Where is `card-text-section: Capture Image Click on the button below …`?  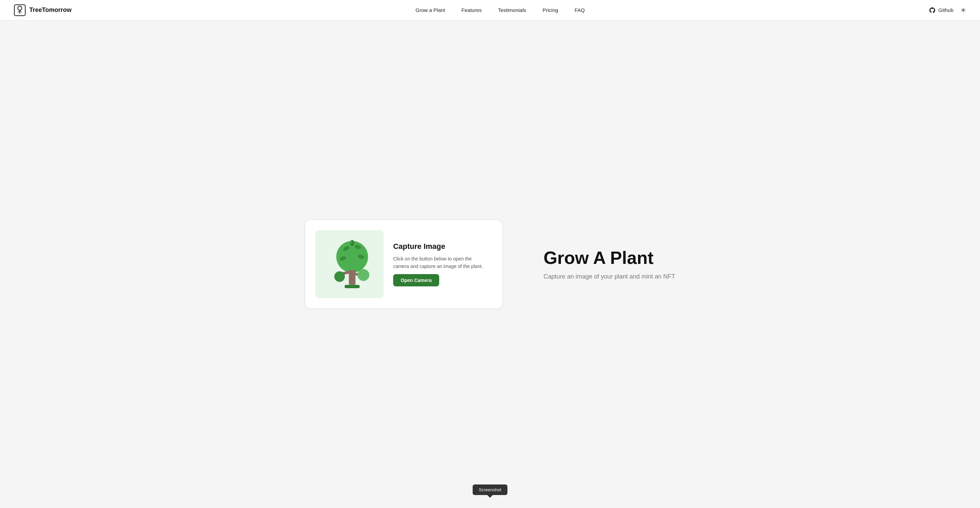
card-text-section: Capture Image Click on the button below … is located at coordinates (441, 265).